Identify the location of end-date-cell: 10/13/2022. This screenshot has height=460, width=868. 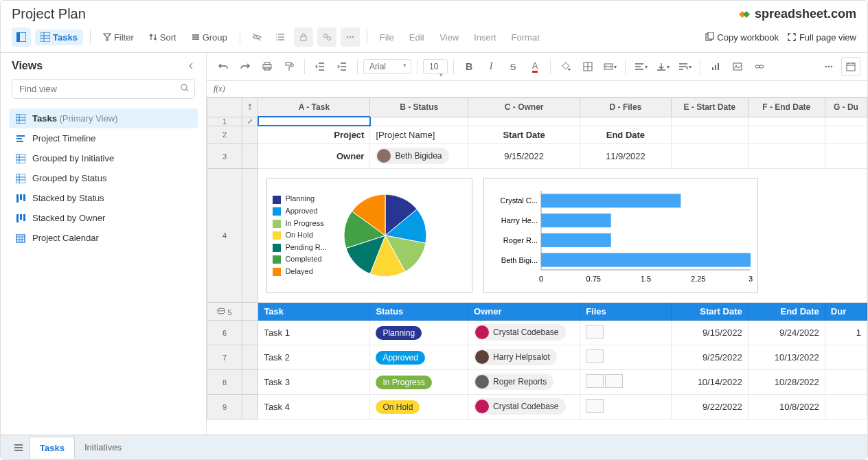
(786, 358).